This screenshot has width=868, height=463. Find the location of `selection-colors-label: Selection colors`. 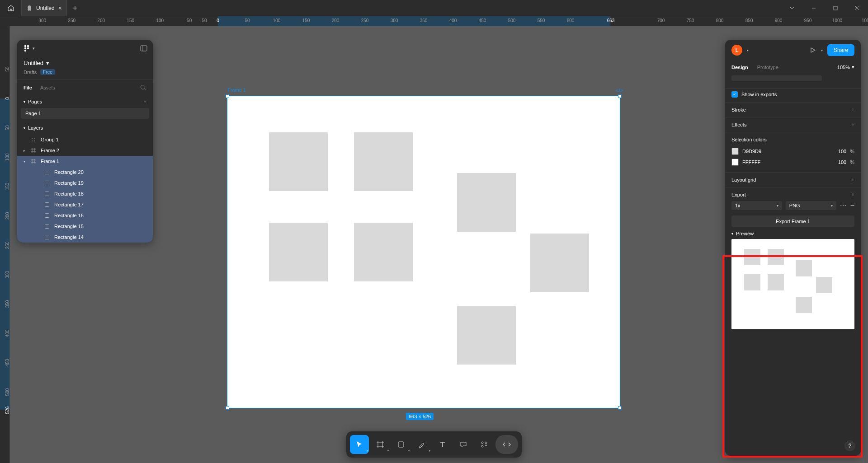

selection-colors-label: Selection colors is located at coordinates (749, 140).